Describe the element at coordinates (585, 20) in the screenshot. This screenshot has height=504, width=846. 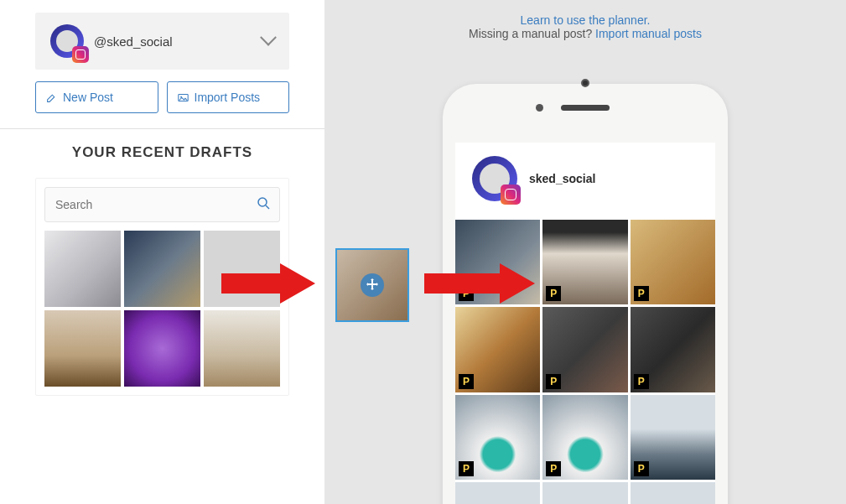
I see `learn-planner-link: Learn to use the planner.` at that location.